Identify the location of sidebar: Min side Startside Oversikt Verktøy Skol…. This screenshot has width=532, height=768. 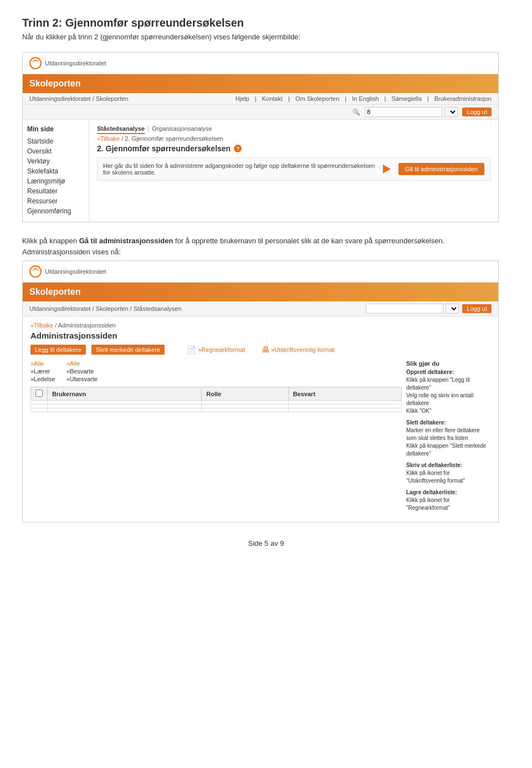
(56, 171).